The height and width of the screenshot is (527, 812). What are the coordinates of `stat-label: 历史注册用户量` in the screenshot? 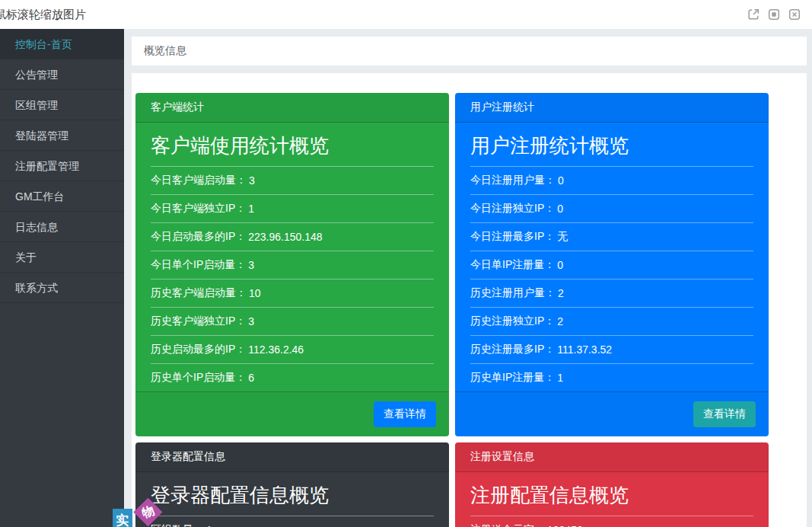 It's located at (513, 293).